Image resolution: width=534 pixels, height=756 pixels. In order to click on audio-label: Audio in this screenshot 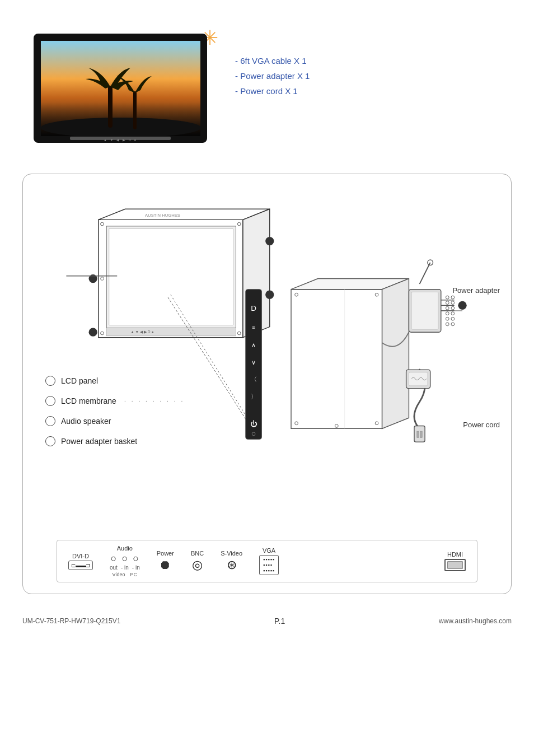, I will do `click(125, 548)`.